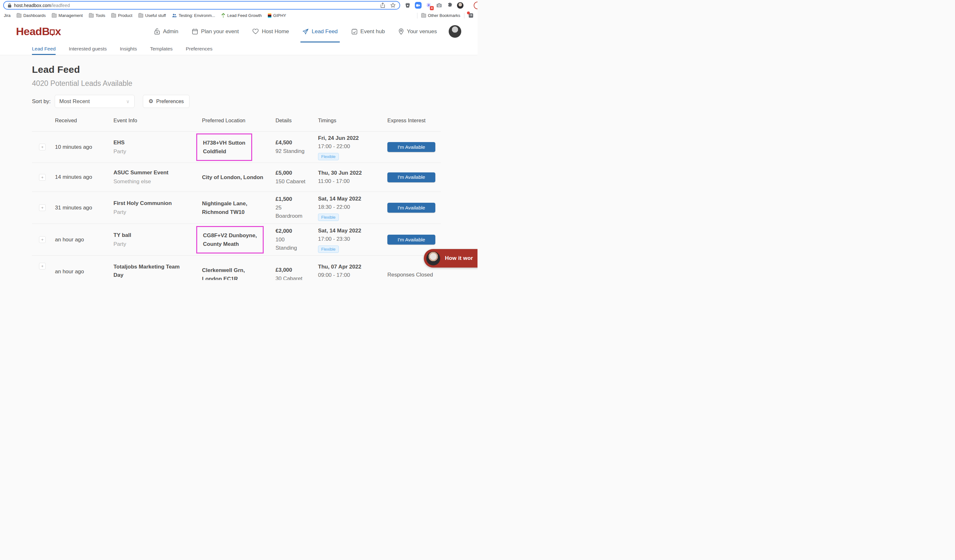  What do you see at coordinates (239, 31) in the screenshot?
I see `site-header: HeadBx Admin Plan your event Host Home L…` at bounding box center [239, 31].